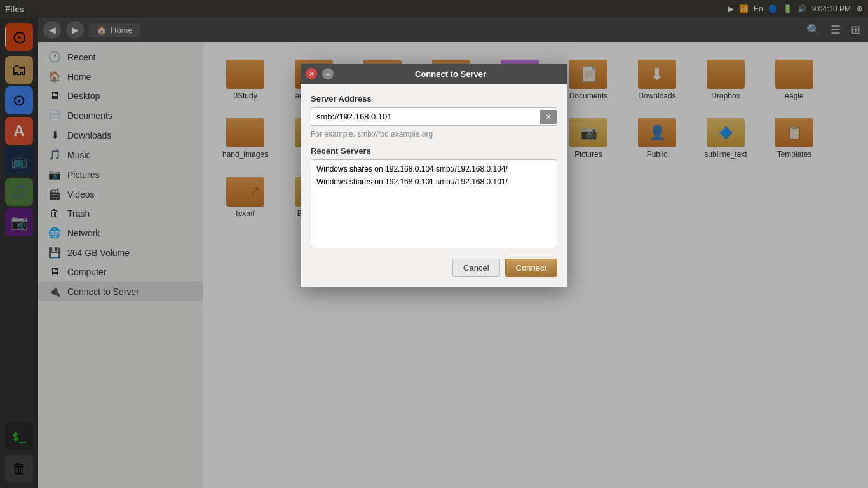  Describe the element at coordinates (434, 204) in the screenshot. I see `recent-servers-list: Windows shares on 192.168.0.104 smb://19…` at that location.